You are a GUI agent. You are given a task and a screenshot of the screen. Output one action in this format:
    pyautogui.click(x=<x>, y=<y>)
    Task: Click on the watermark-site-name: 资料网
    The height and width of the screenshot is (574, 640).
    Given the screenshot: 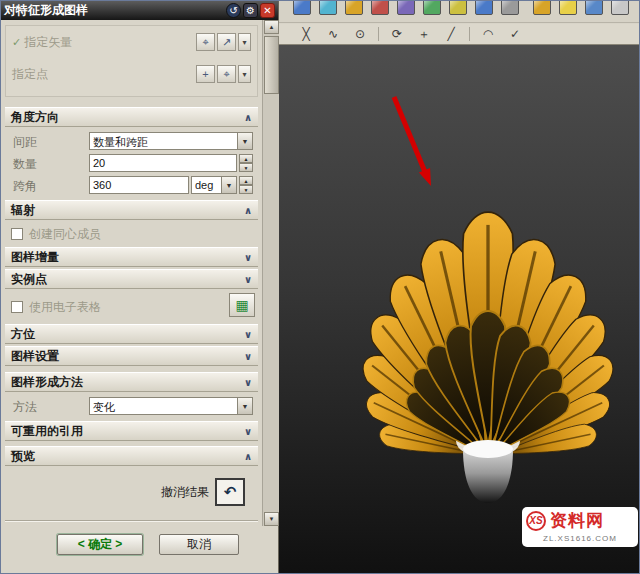 What is the action you would take?
    pyautogui.click(x=577, y=520)
    